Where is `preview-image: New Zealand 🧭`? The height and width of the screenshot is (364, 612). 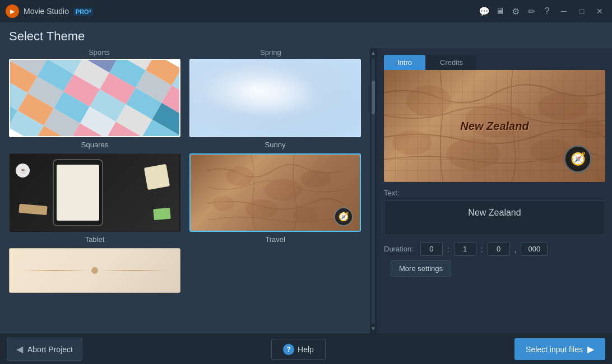 preview-image: New Zealand 🧭 is located at coordinates (494, 126).